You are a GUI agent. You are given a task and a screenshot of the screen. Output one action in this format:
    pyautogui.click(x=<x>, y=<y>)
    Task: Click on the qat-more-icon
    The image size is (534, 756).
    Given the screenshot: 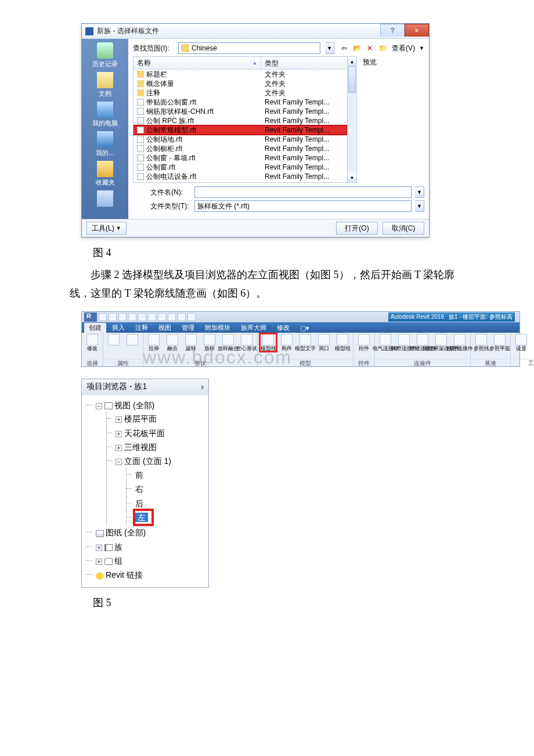 What is the action you would take?
    pyautogui.click(x=192, y=317)
    